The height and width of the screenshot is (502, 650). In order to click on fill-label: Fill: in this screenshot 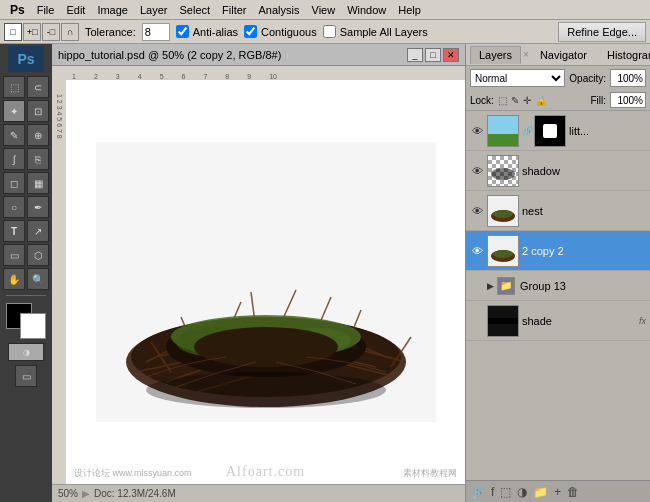, I will do `click(598, 100)`.